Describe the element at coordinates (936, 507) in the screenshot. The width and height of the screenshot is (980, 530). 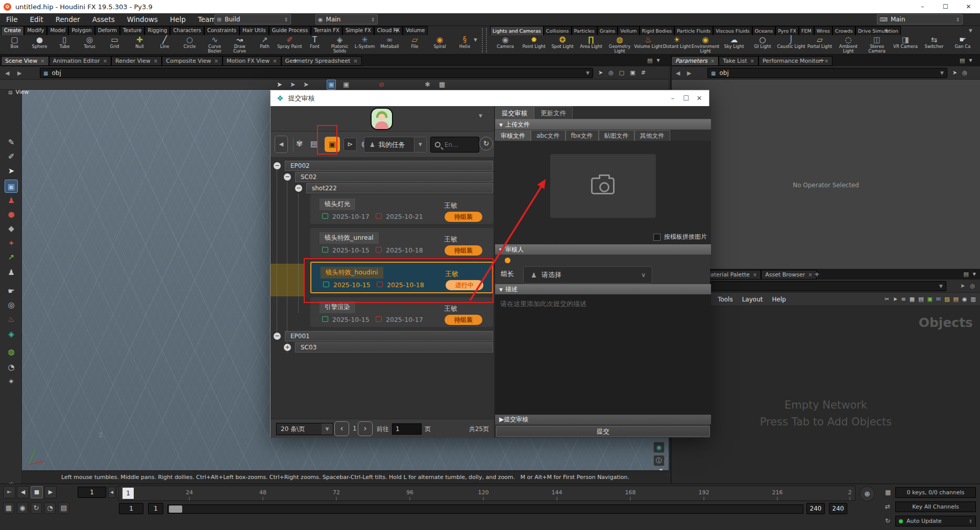
I see `key-all-channels-button: Key All Channels` at that location.